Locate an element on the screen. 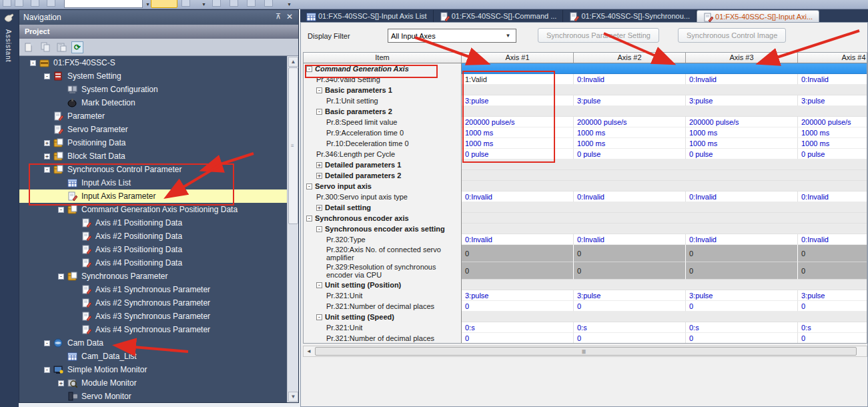 The image size is (868, 407). table-row: Pr.346:Length per Cycle0 pulse0 pulse0 p… is located at coordinates (585, 154).